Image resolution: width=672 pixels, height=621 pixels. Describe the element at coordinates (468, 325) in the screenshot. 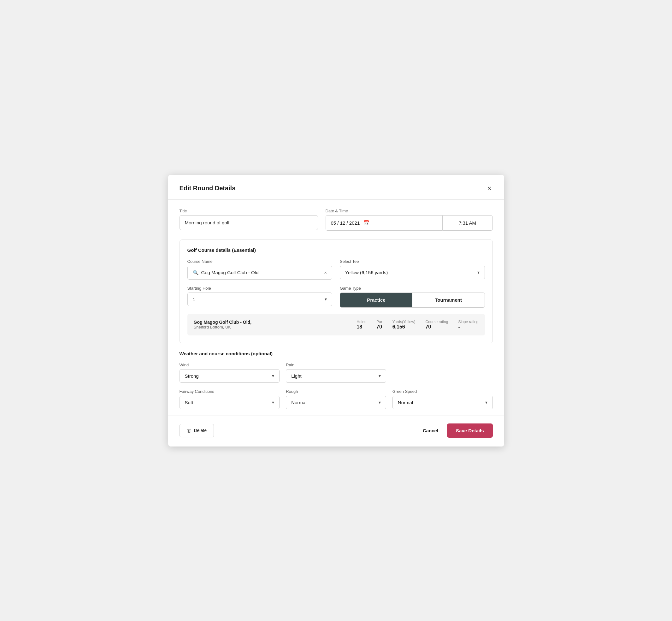

I see `stat-slope-rating: Slope rating -` at that location.